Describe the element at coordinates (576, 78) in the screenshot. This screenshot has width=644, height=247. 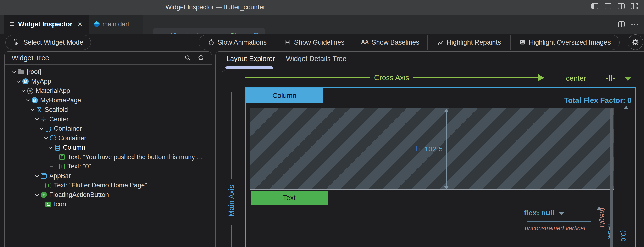
I see `cross-axis-alignment-value: center` at that location.